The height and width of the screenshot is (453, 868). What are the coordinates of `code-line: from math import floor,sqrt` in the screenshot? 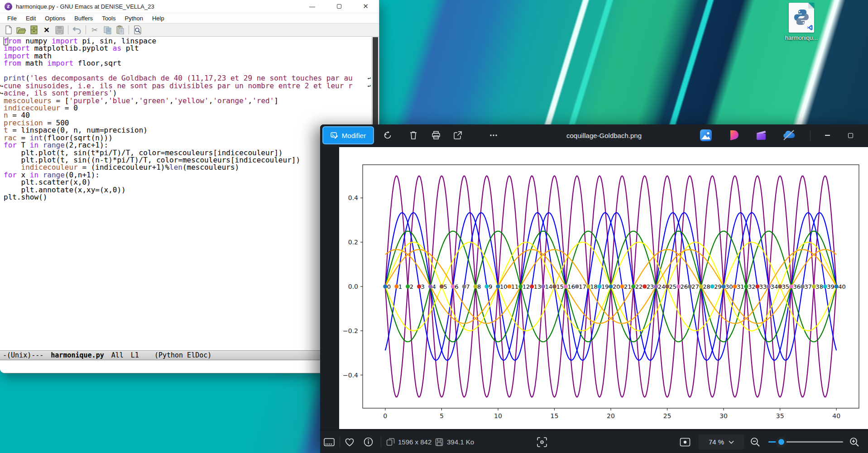 It's located at (187, 63).